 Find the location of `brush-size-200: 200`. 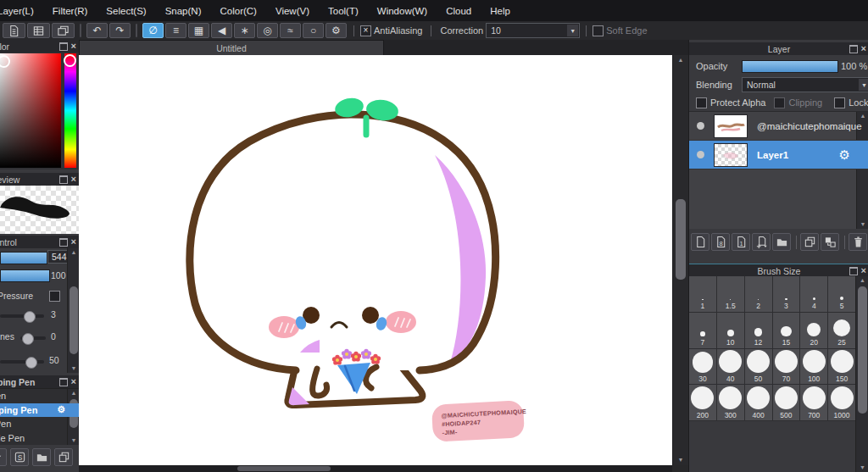

brush-size-200: 200 is located at coordinates (703, 403).